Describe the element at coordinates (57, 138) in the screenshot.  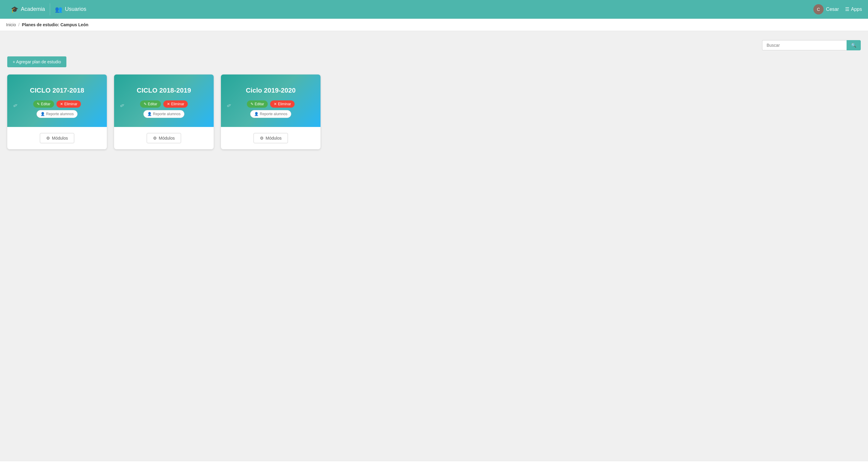
I see `card-footer-0: ⚙ Módulos` at that location.